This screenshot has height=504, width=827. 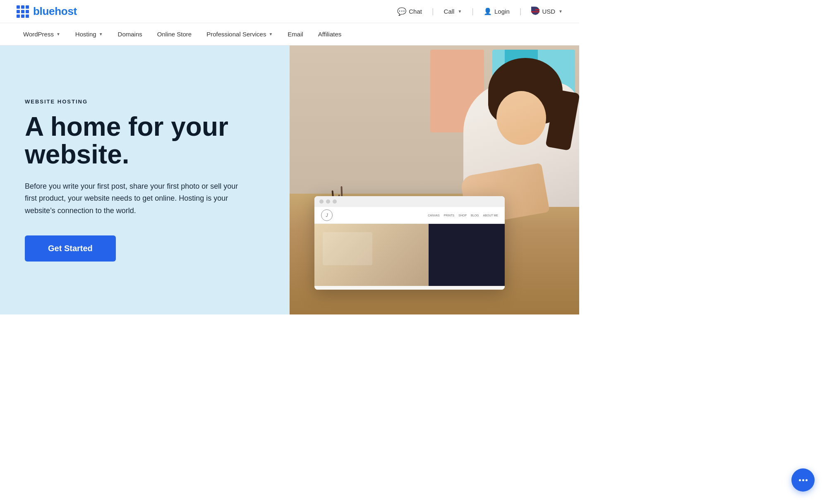 I want to click on hosting-chevron-icon: ▼, so click(x=101, y=34).